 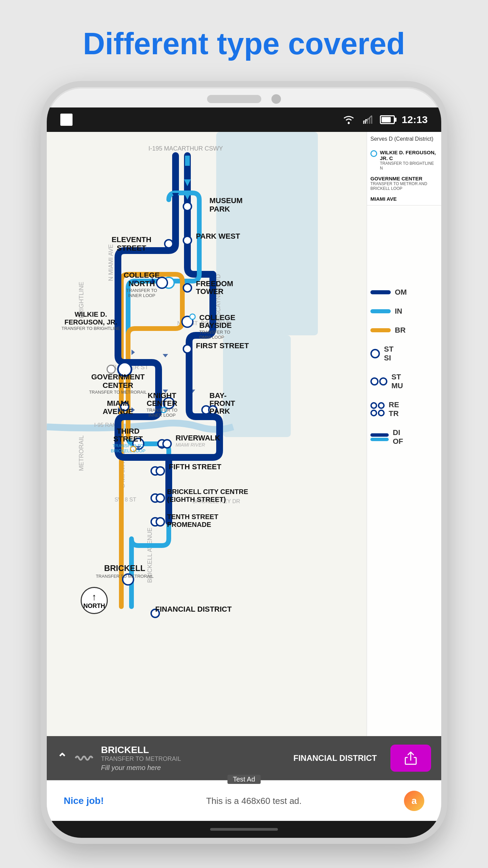 I want to click on legend-item-transfer: RETR, so click(x=404, y=409).